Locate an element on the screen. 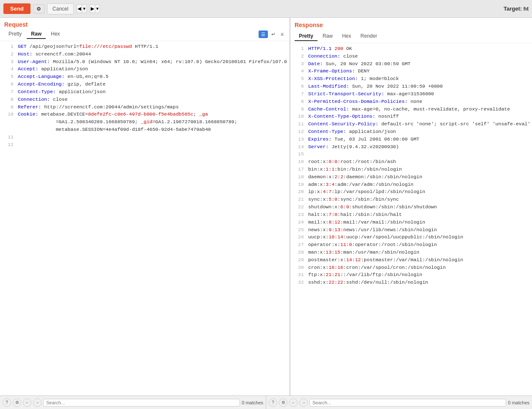 The width and height of the screenshot is (532, 409). line-number: 14 is located at coordinates (298, 147).